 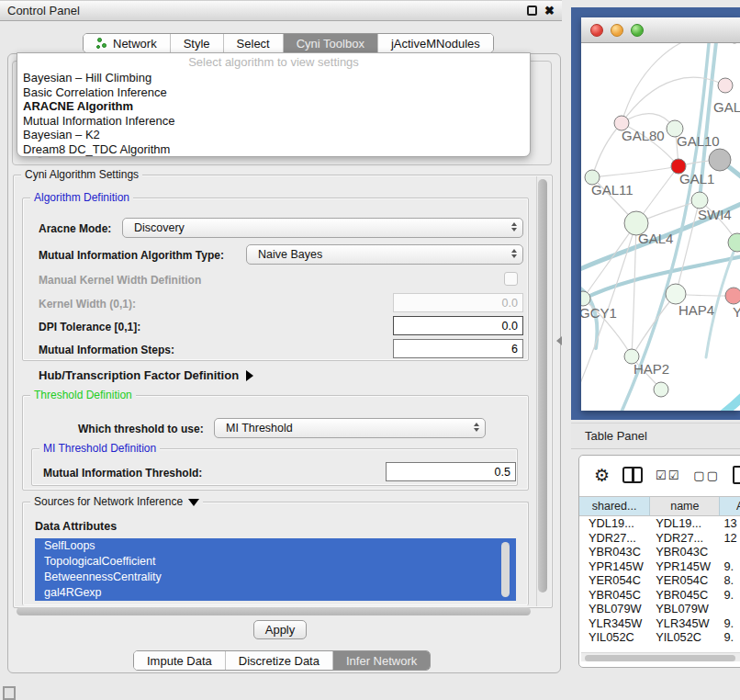 I want to click on apply-button: Apply, so click(x=280, y=630).